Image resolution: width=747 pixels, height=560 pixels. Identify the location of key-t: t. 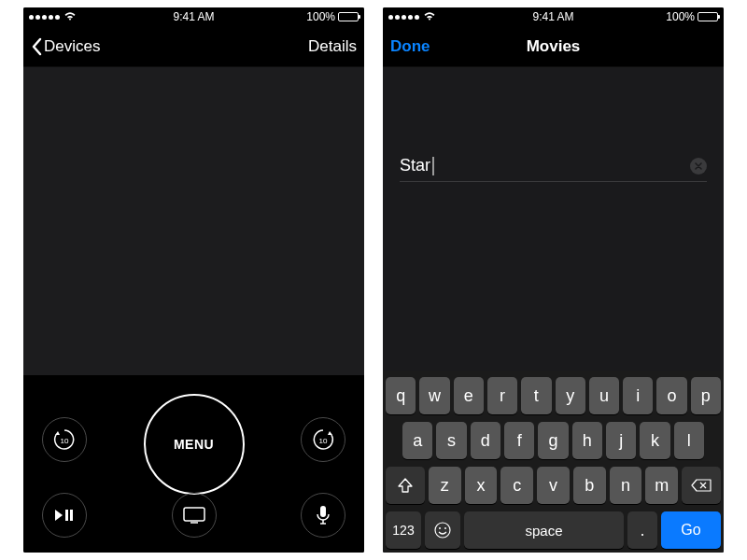
(536, 396).